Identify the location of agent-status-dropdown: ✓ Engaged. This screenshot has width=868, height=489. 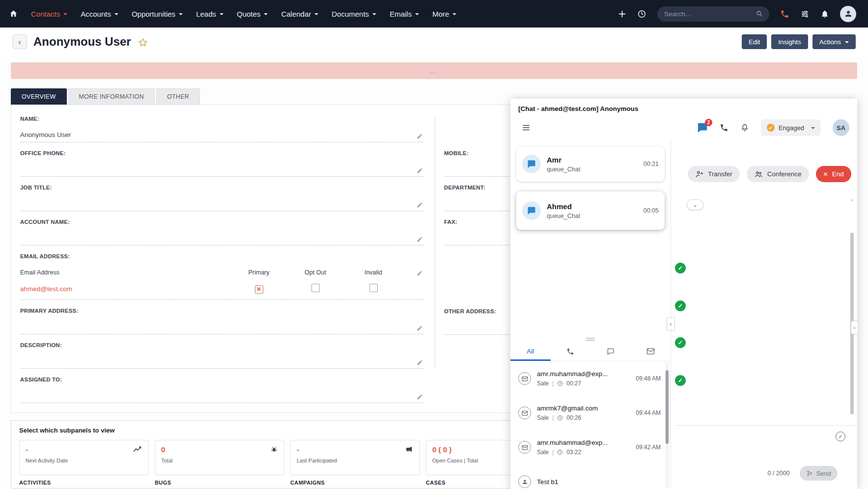
(791, 128).